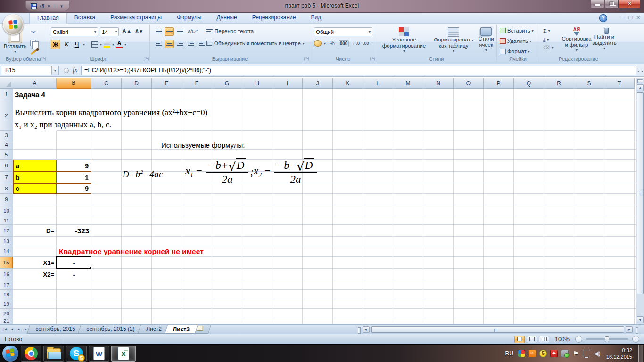 This screenshot has width=644, height=362. What do you see at coordinates (74, 83) in the screenshot?
I see `column-header-B: B` at bounding box center [74, 83].